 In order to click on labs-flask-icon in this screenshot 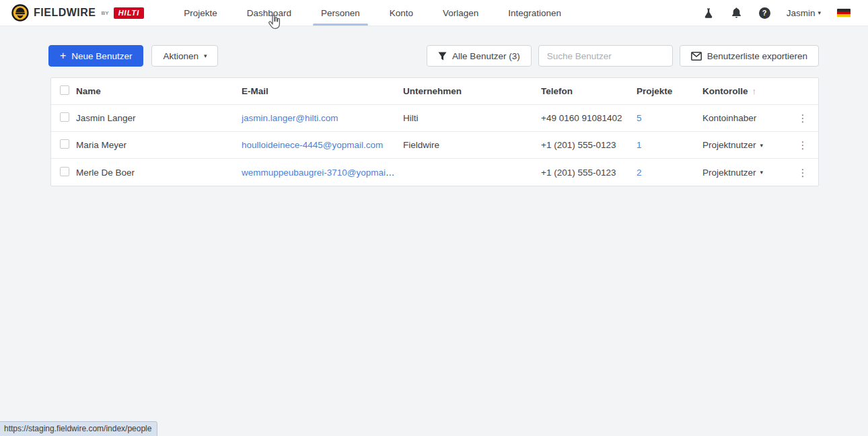, I will do `click(709, 13)`.